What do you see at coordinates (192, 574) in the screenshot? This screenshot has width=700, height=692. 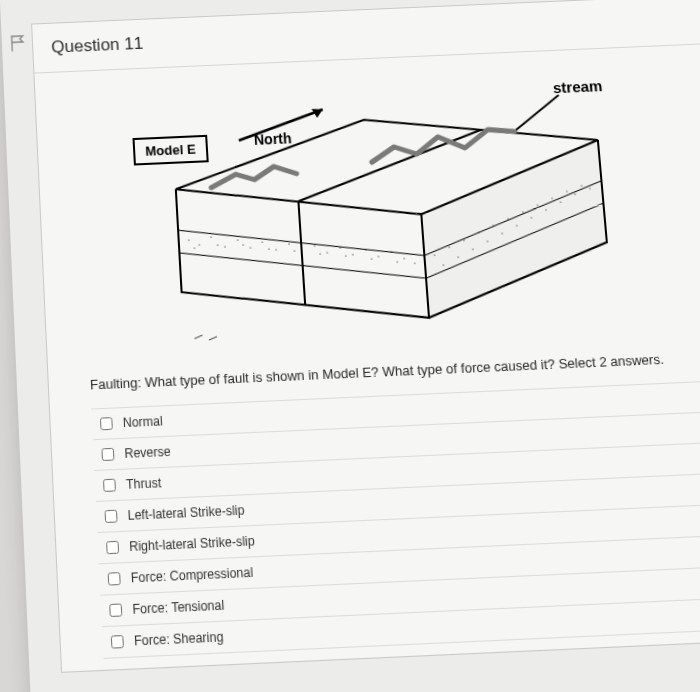 I see `option-label: Force: Compressional` at bounding box center [192, 574].